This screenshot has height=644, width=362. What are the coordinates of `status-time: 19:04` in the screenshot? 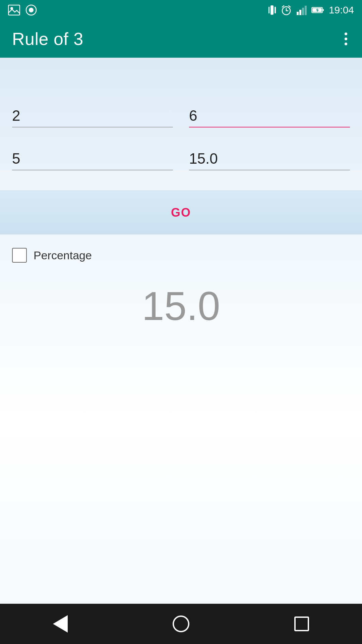 It's located at (341, 10).